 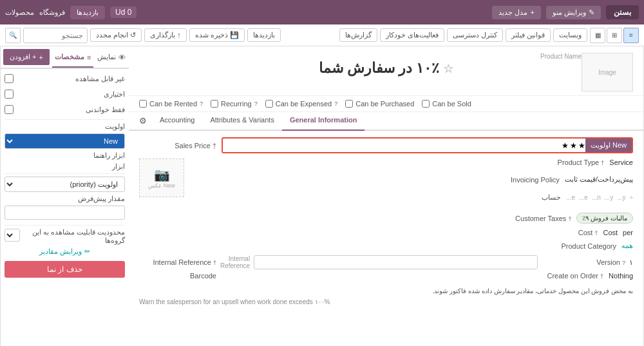 What do you see at coordinates (322, 12) in the screenshot?
I see `top-navbar: بستن ✎ ویرایش منو + مدل جدید Ud 0 بازدید…` at bounding box center [322, 12].